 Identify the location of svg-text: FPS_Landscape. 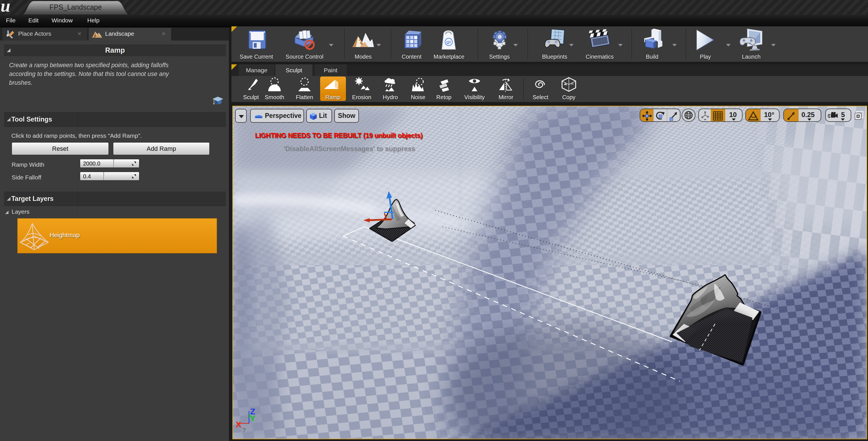
(76, 7).